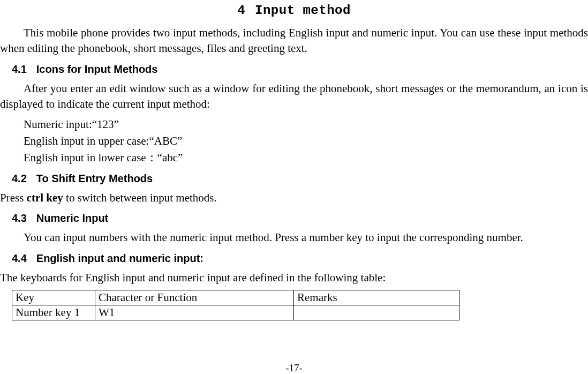 This screenshot has height=374, width=588. Describe the element at coordinates (19, 218) in the screenshot. I see `subsection-number: 4.3` at that location.